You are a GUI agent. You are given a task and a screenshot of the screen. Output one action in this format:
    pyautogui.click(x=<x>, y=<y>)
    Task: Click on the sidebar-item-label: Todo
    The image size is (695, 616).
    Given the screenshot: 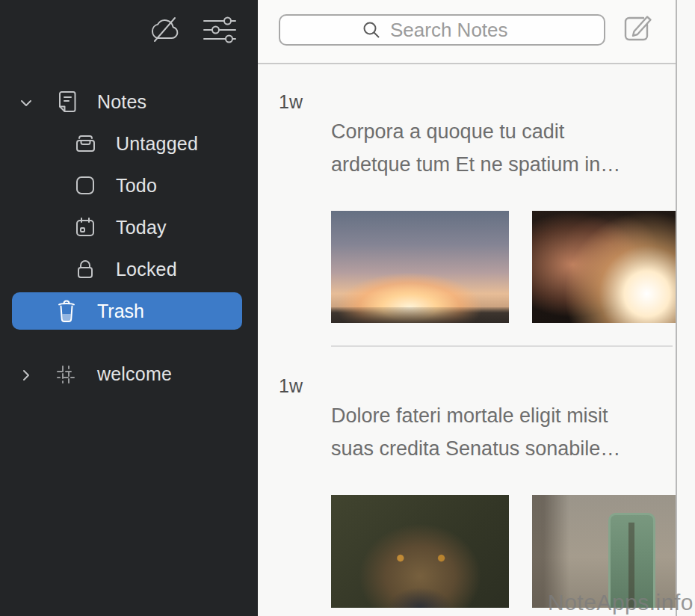 What is the action you would take?
    pyautogui.click(x=136, y=185)
    